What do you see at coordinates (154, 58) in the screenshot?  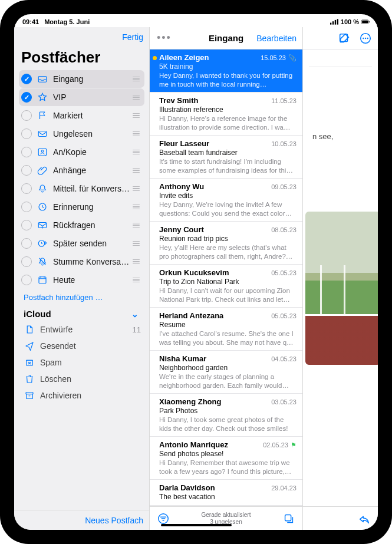 I see `unread-dot-icon` at bounding box center [154, 58].